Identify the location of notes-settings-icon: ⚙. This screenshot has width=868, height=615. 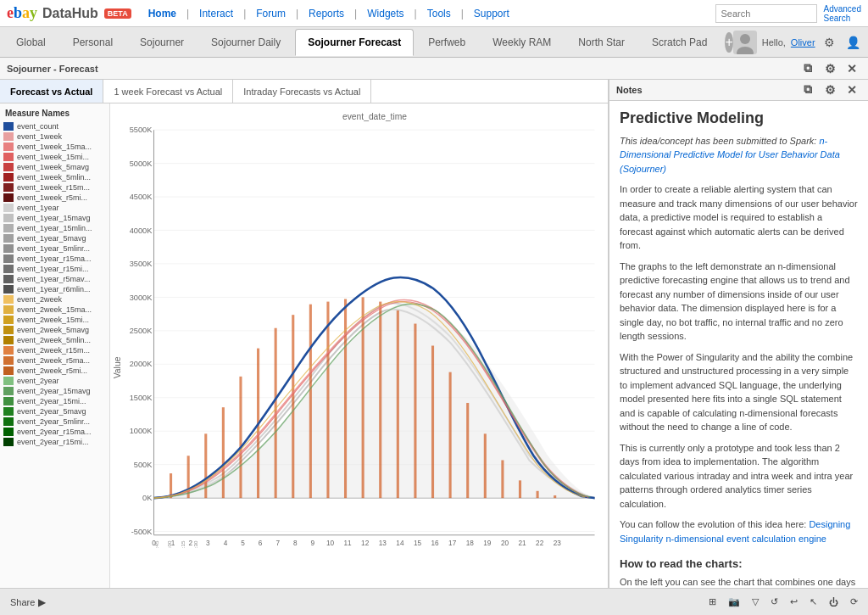
(830, 90).